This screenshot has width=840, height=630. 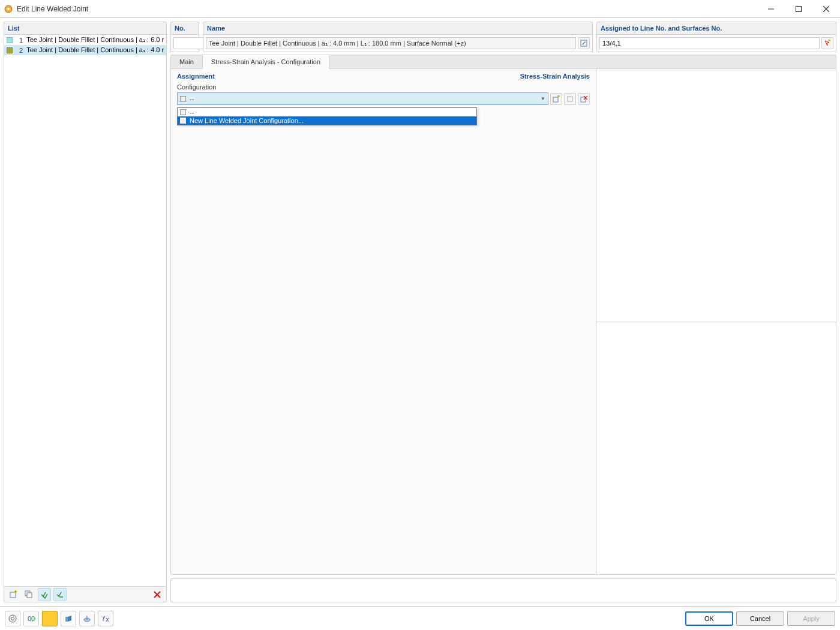 I want to click on name-input, so click(x=391, y=43).